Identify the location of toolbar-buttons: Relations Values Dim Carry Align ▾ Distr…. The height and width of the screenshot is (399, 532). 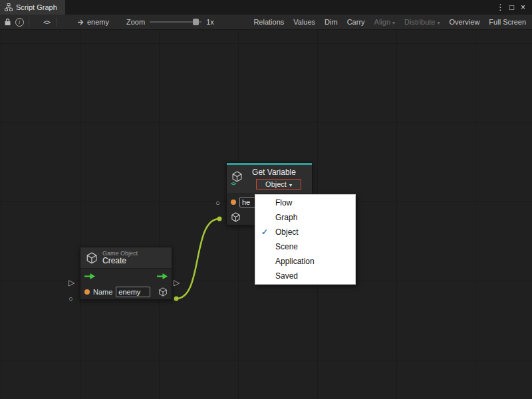
(390, 22).